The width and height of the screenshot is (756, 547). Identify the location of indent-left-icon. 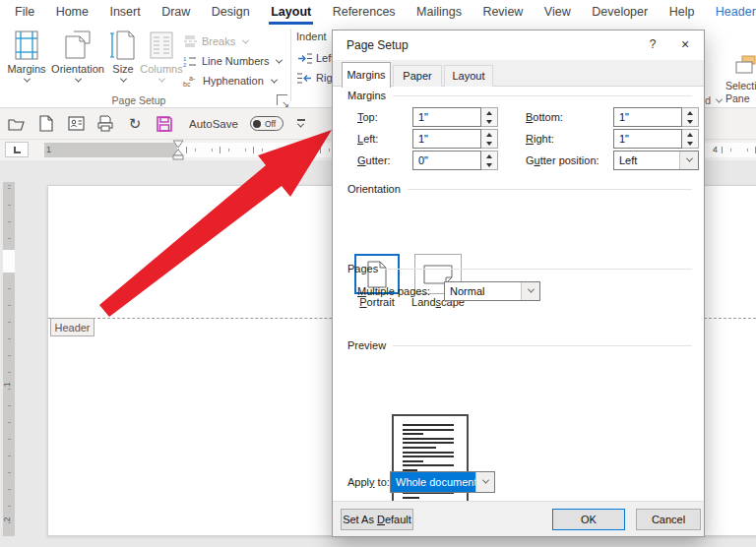
(305, 59).